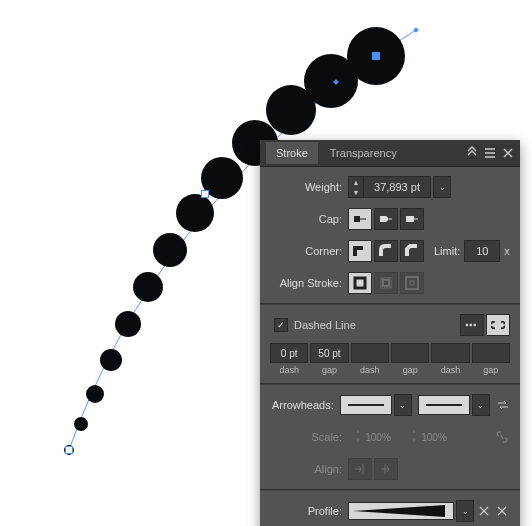 This screenshot has width=532, height=526. What do you see at coordinates (472, 153) in the screenshot?
I see `collapse-icon` at bounding box center [472, 153].